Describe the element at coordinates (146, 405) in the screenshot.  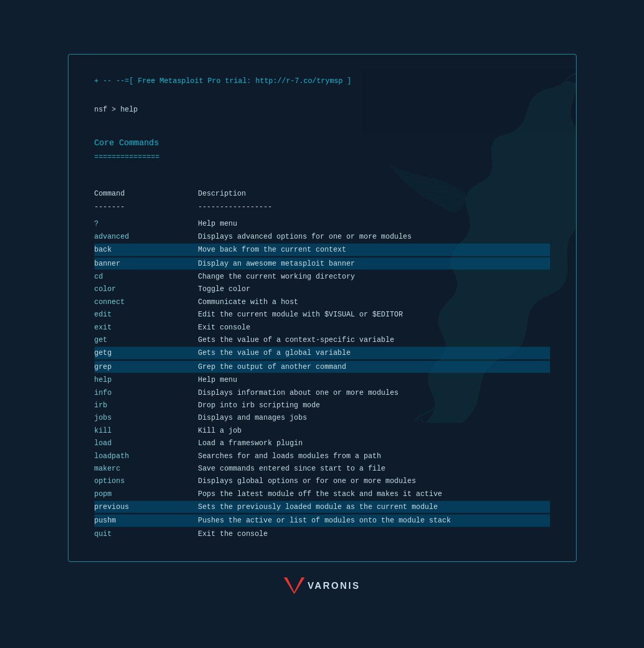
I see `cmd-cell: irb` at that location.